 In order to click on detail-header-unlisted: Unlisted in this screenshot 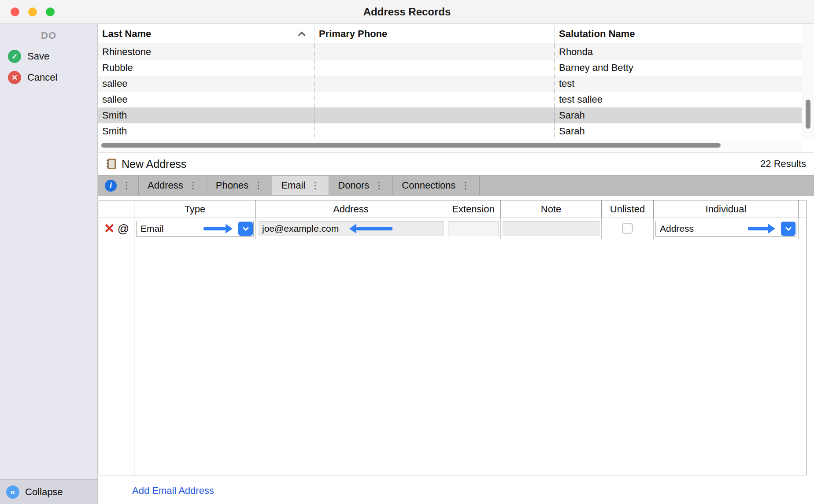, I will do `click(628, 209)`.